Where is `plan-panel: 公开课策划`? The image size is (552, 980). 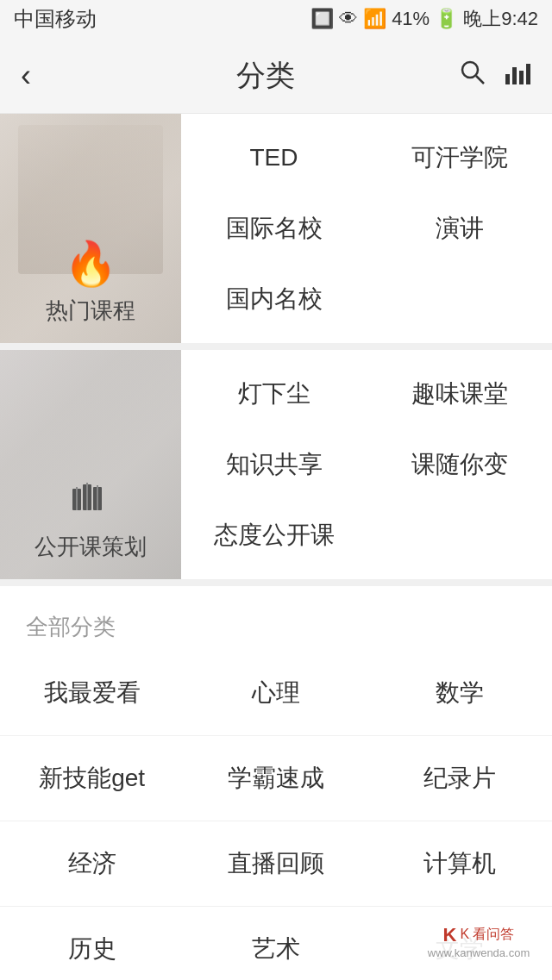
plan-panel: 公开课策划 is located at coordinates (91, 465).